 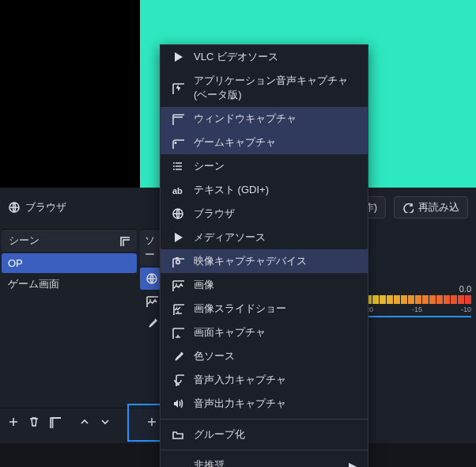 I want to click on menu-item-label: 音声入力キャプチャ, so click(x=240, y=380).